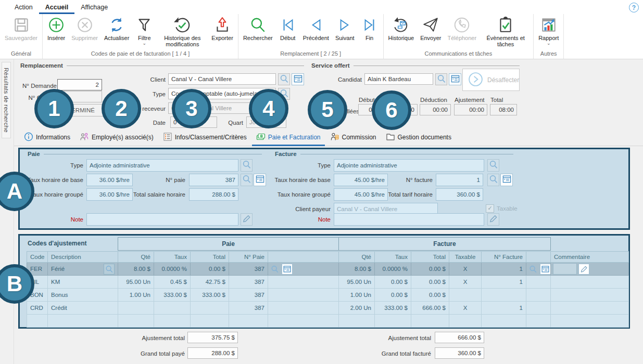  Describe the element at coordinates (370, 28) in the screenshot. I see `ribbon-button-fin: Fin` at that location.